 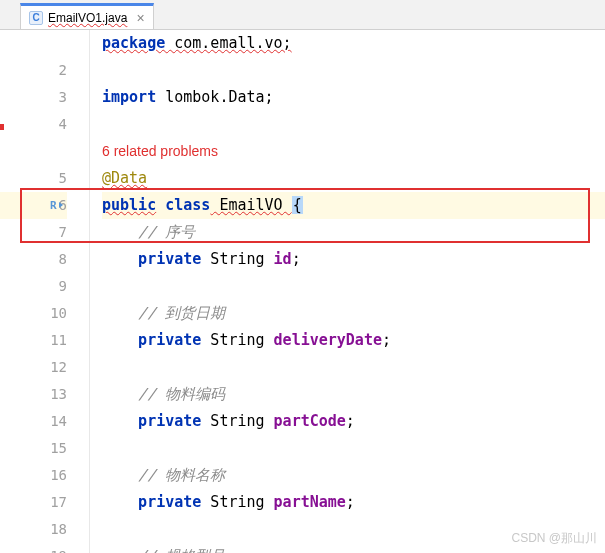 I want to click on line-number: 8, so click(x=34, y=260).